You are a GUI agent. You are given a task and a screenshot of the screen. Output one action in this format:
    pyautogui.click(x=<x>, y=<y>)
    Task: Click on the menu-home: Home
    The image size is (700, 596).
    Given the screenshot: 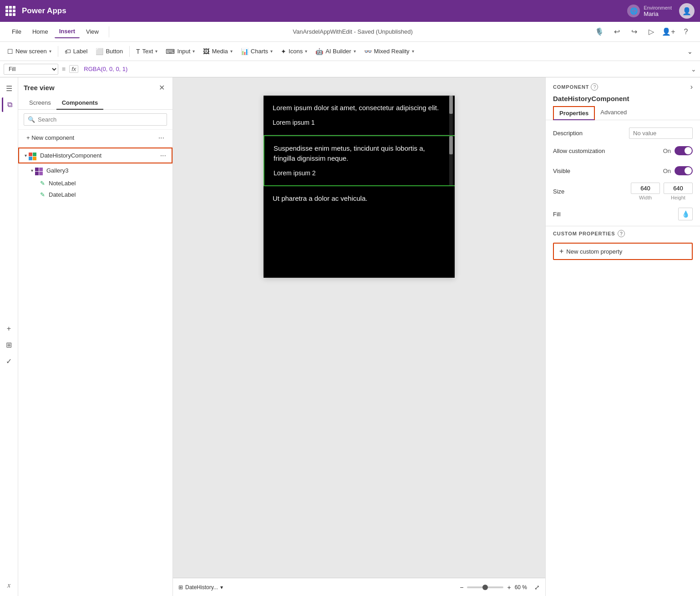 What is the action you would take?
    pyautogui.click(x=40, y=32)
    